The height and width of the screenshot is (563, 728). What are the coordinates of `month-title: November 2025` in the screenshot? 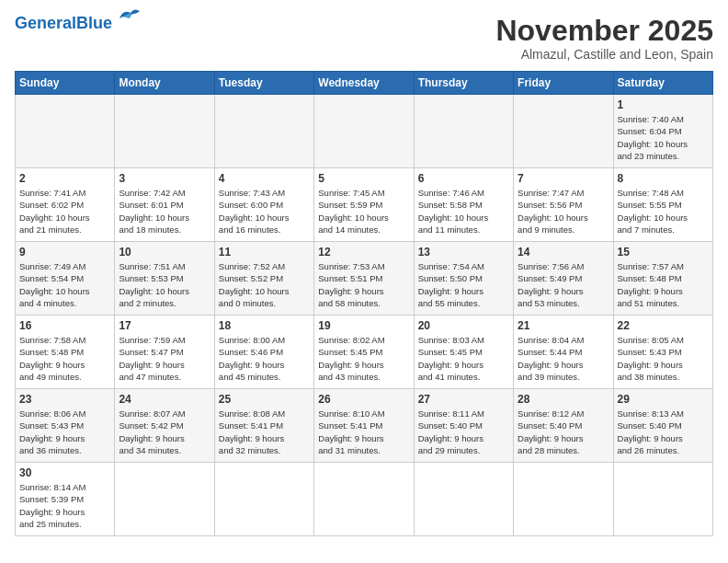 It's located at (605, 31).